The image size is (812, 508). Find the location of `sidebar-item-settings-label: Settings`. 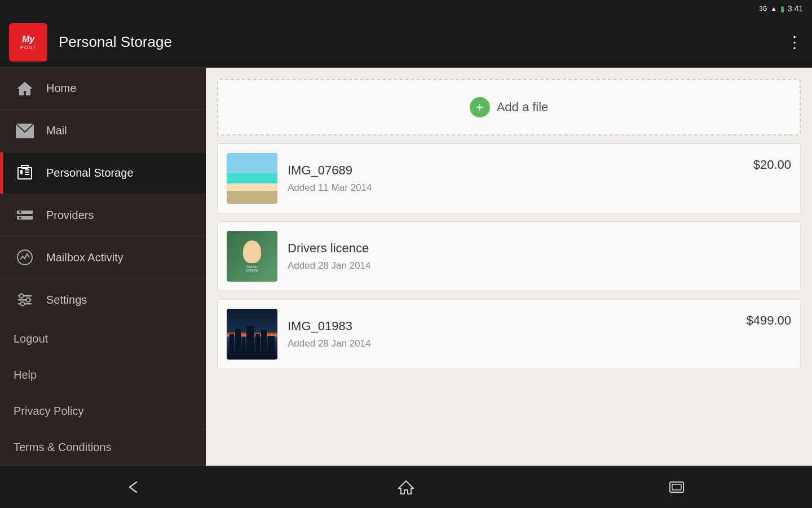

sidebar-item-settings-label: Settings is located at coordinates (67, 300).